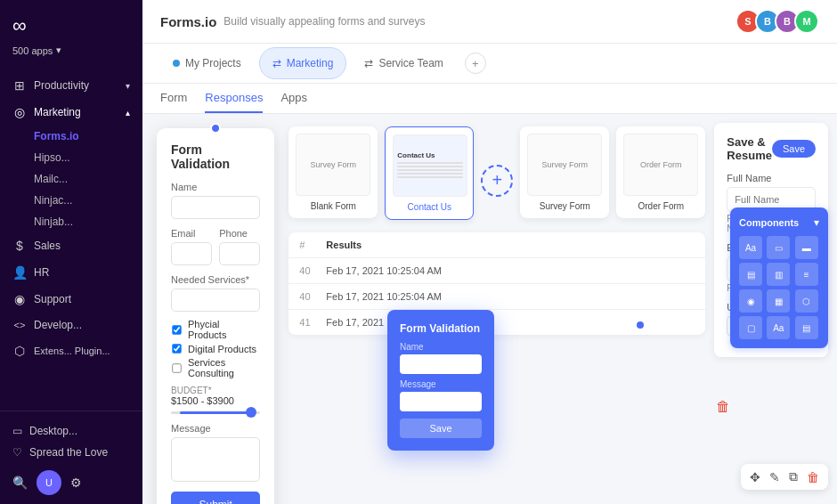  Describe the element at coordinates (41, 272) in the screenshot. I see `sidebar-item-label: HR` at that location.